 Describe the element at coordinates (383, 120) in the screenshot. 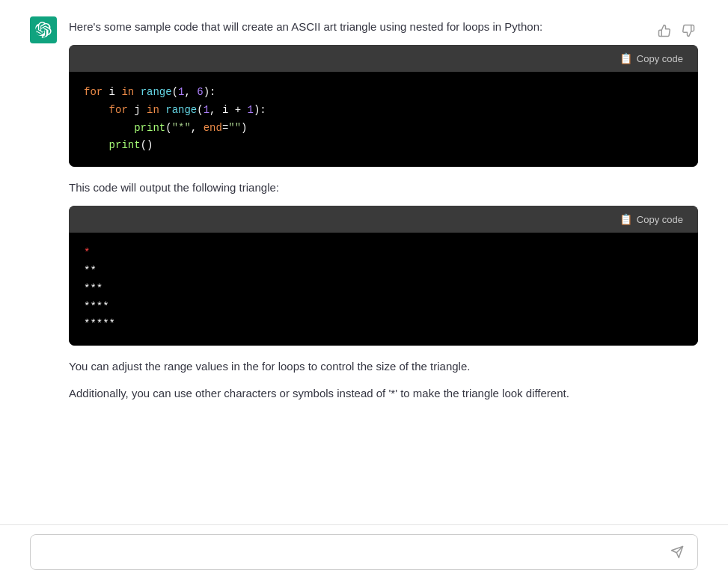

I see `code-block-1-body: for i in range(1, 4): for j in range(1, …` at that location.